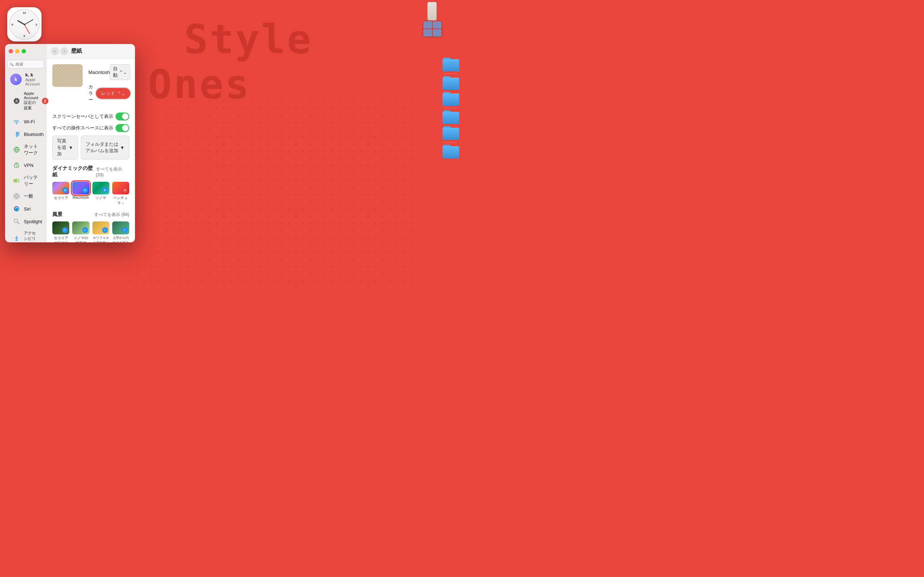  I want to click on wallpaper-thumb-sonoma: ⊕, so click(101, 188).